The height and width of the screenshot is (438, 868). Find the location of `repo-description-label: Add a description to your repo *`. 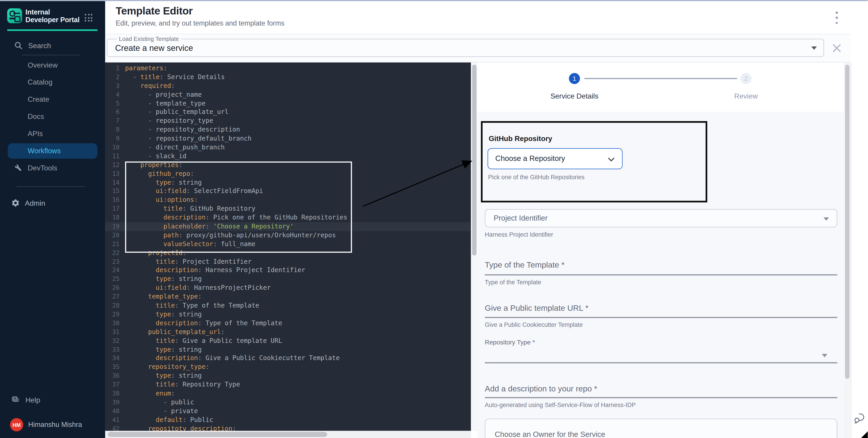

repo-description-label: Add a description to your repo * is located at coordinates (541, 389).